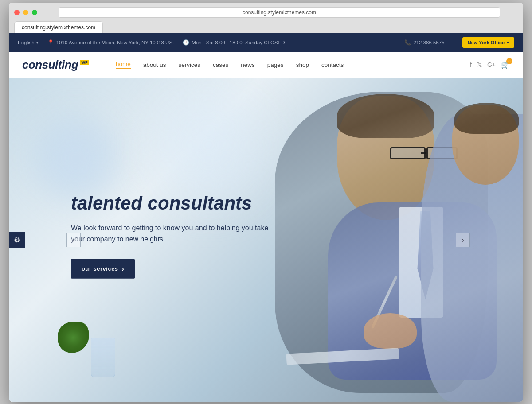 Image resolution: width=532 pixels, height=404 pixels. Describe the element at coordinates (123, 65) in the screenshot. I see `nav-home: home` at that location.